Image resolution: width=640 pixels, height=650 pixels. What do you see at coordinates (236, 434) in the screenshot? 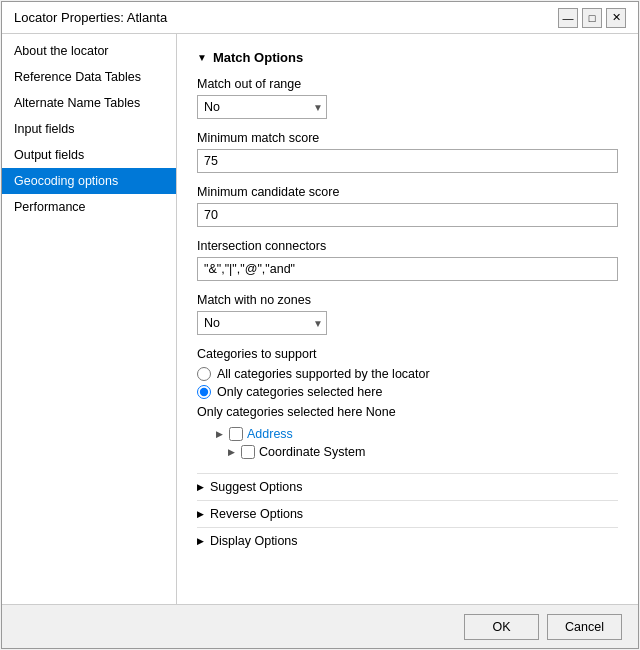
I see `checkbox-address` at bounding box center [236, 434].